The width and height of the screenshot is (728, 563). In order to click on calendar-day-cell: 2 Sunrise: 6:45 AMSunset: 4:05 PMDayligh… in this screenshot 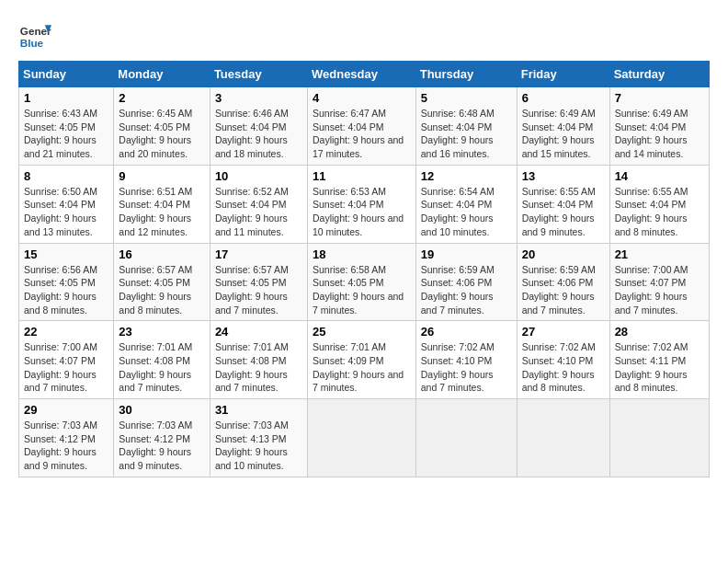, I will do `click(162, 127)`.